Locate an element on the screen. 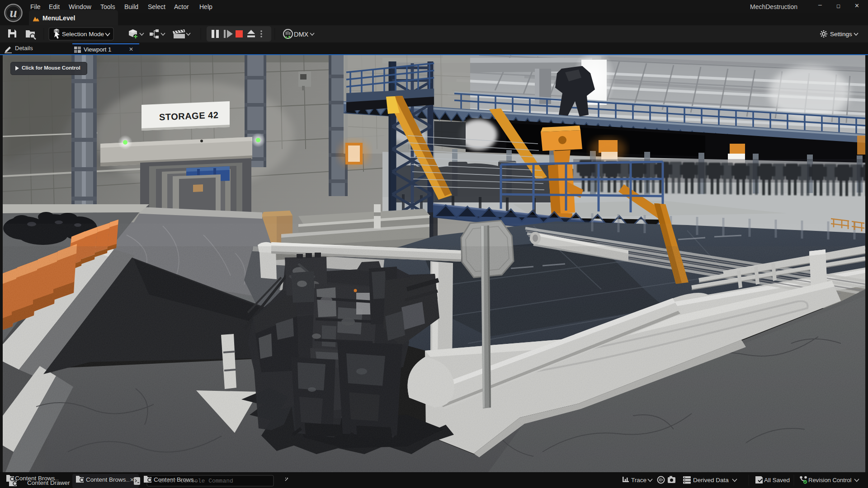 The height and width of the screenshot is (488, 868). svg-text: Content Drawer is located at coordinates (49, 483).